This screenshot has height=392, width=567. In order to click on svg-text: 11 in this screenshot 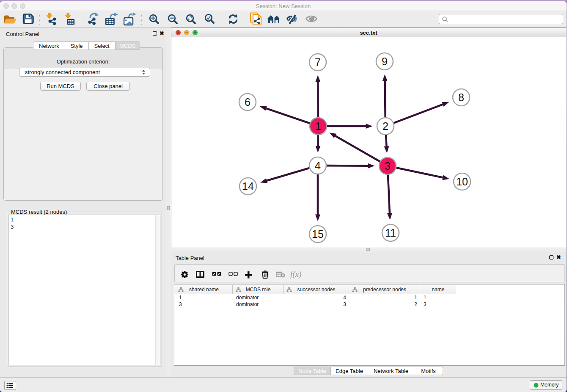, I will do `click(391, 233)`.